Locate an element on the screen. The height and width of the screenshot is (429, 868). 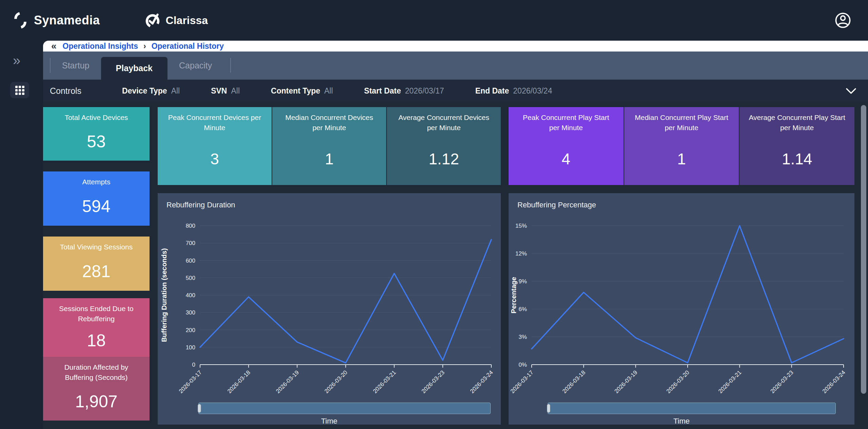
kpi-value: 594 is located at coordinates (96, 206).